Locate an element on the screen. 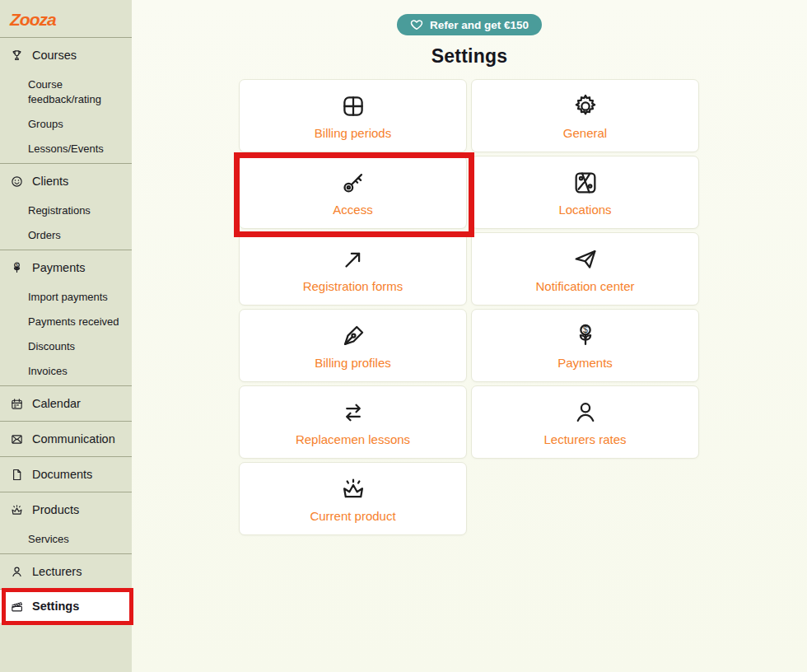  heart-icon is located at coordinates (417, 25).